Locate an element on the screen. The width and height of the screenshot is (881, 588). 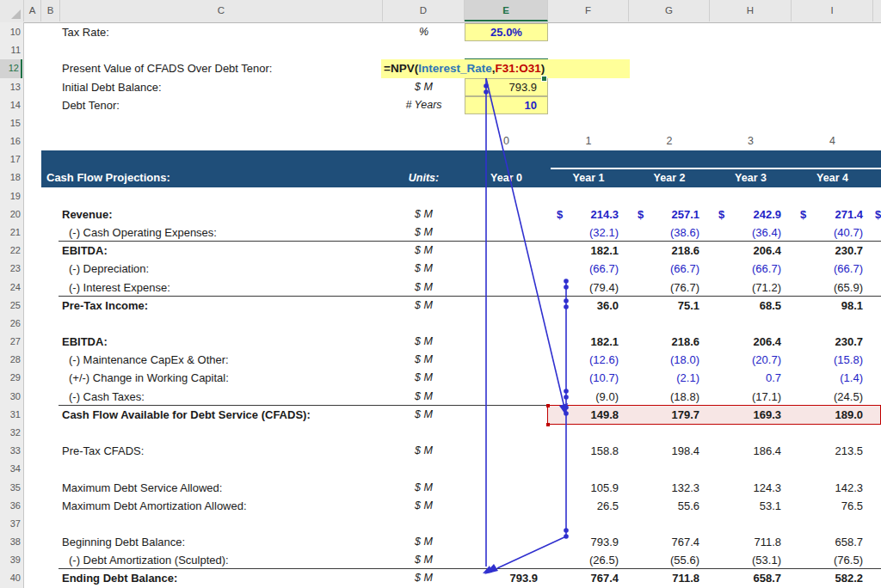
cell-value-G40: 711.8 is located at coordinates (669, 578).